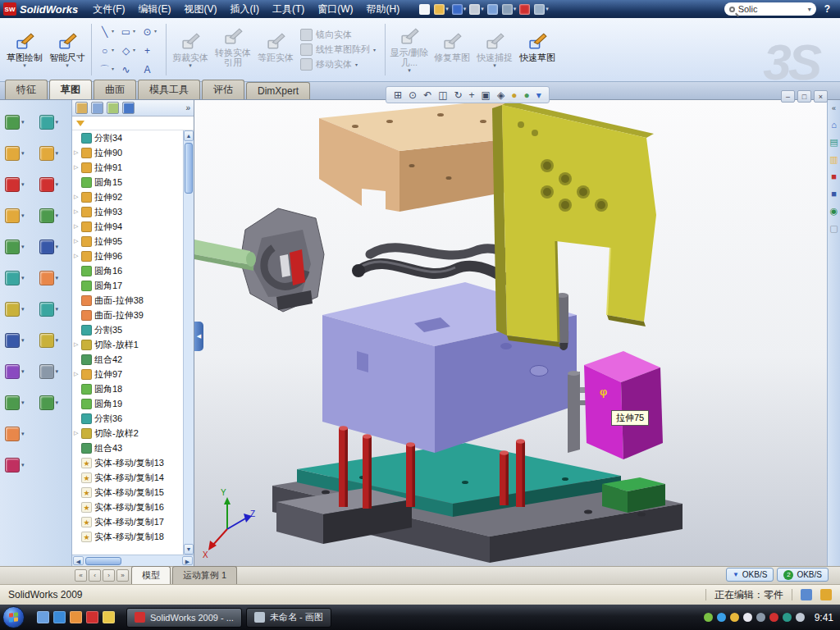  Describe the element at coordinates (527, 95) in the screenshot. I see `apply-scene-icon: ●` at that location.